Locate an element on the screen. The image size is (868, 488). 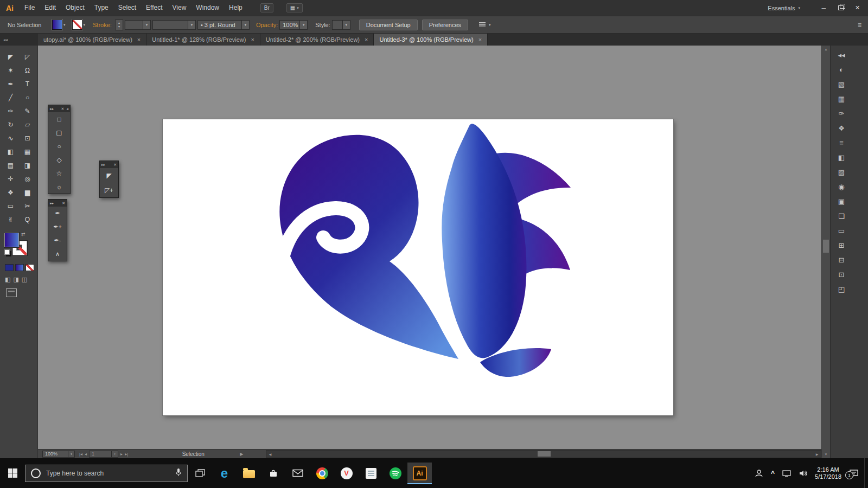
swap-fill-stroke-icon: ⇄ is located at coordinates (23, 234).